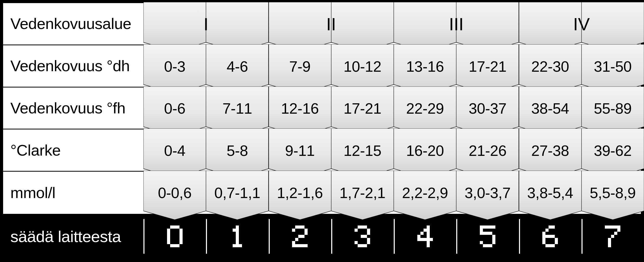  Describe the element at coordinates (175, 109) in the screenshot. I see `cell-fh-0: 0-6` at that location.